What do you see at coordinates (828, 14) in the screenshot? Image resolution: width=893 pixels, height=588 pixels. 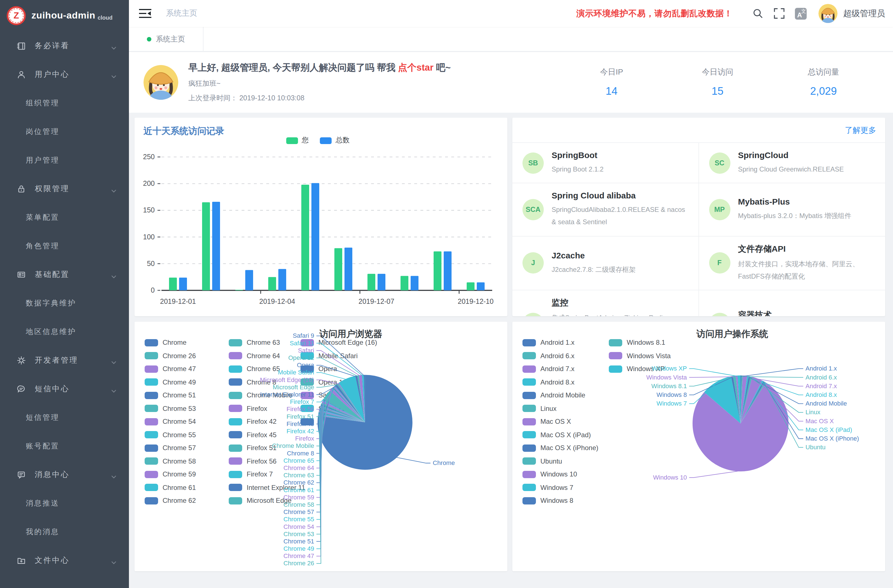 I see `avatar` at bounding box center [828, 14].